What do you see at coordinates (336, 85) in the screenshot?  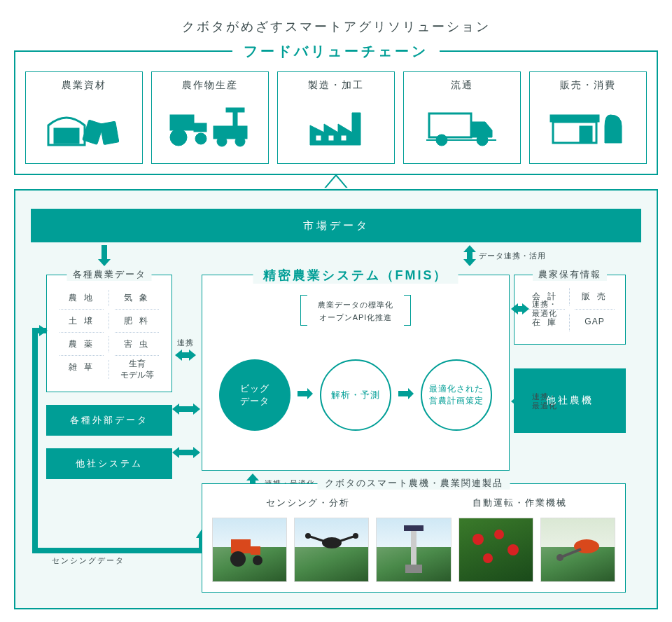 I see `fc-label: 製造・加工` at bounding box center [336, 85].